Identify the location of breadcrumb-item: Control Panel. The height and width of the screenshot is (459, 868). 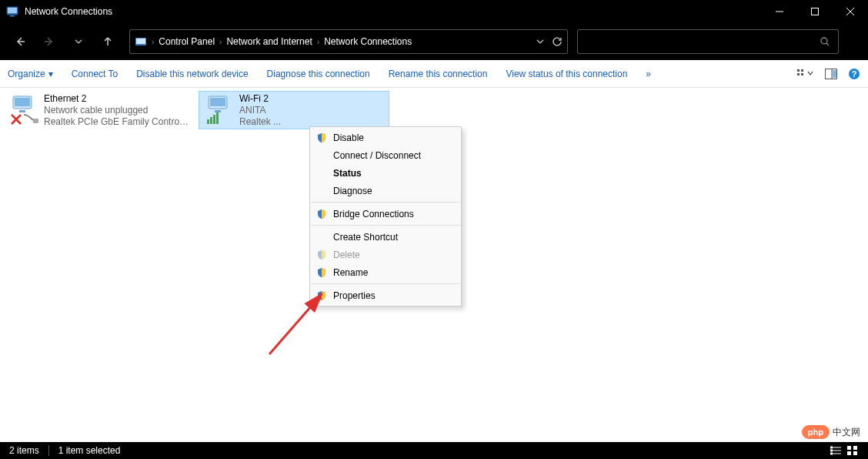
(186, 42).